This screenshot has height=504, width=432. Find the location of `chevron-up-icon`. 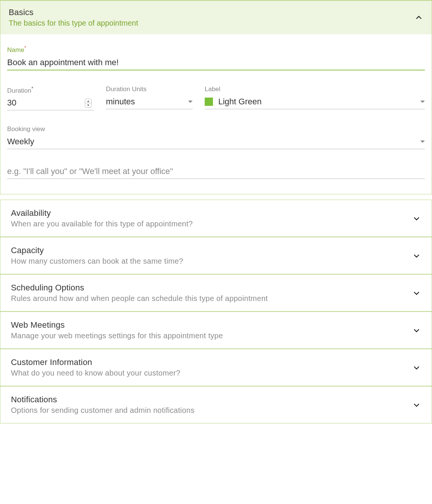

chevron-up-icon is located at coordinates (419, 18).